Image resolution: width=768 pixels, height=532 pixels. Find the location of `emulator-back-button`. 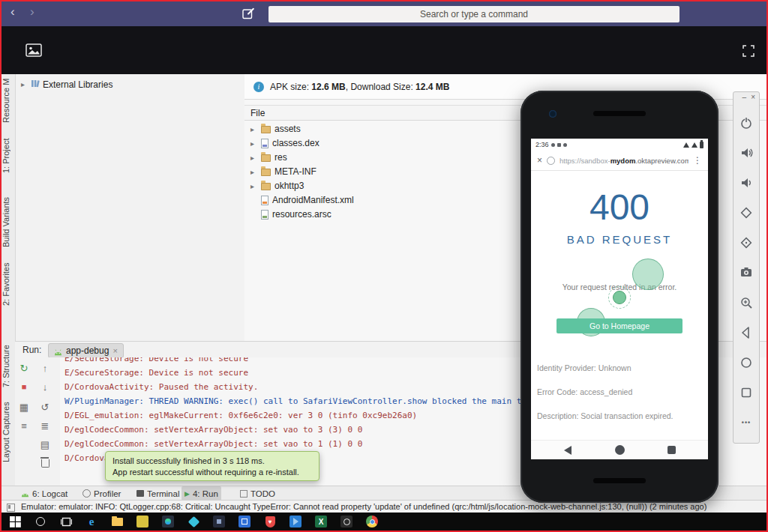

emulator-back-button is located at coordinates (746, 333).